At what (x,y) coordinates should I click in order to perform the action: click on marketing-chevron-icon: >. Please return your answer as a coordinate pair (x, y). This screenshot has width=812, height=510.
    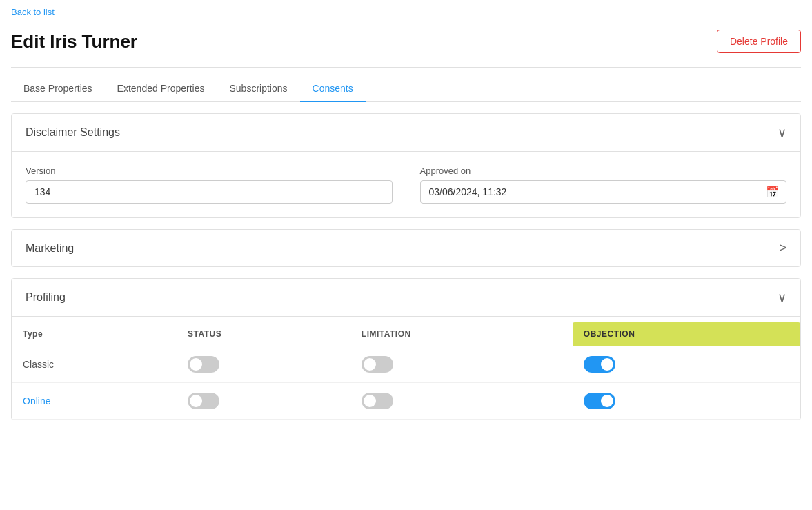
    Looking at the image, I should click on (782, 248).